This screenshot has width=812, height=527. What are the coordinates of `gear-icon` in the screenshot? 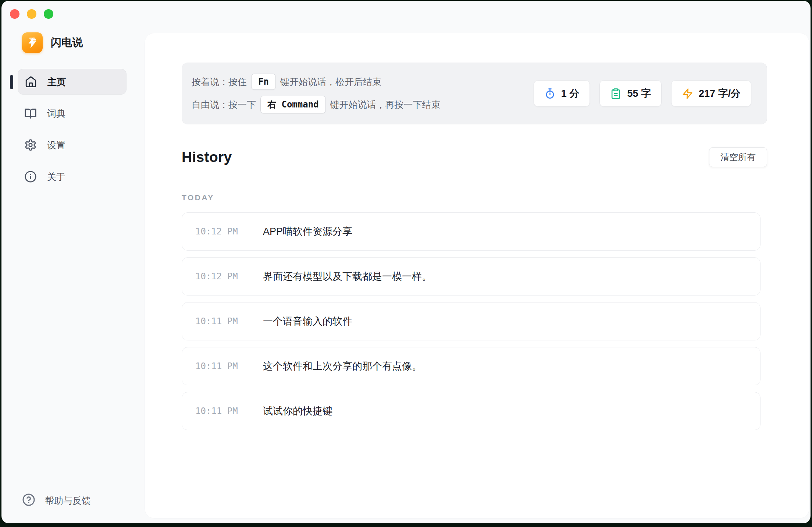 It's located at (31, 145).